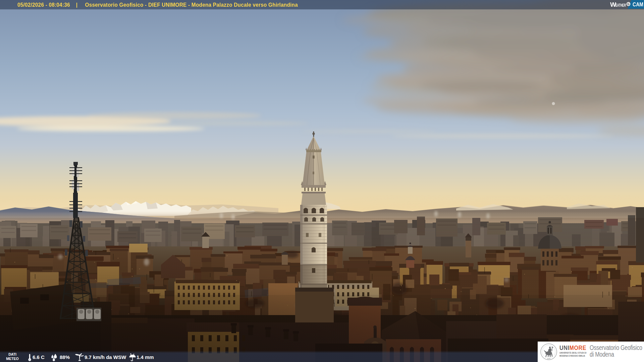 This screenshot has height=362, width=644. I want to click on svg-text: CAM, so click(638, 5).